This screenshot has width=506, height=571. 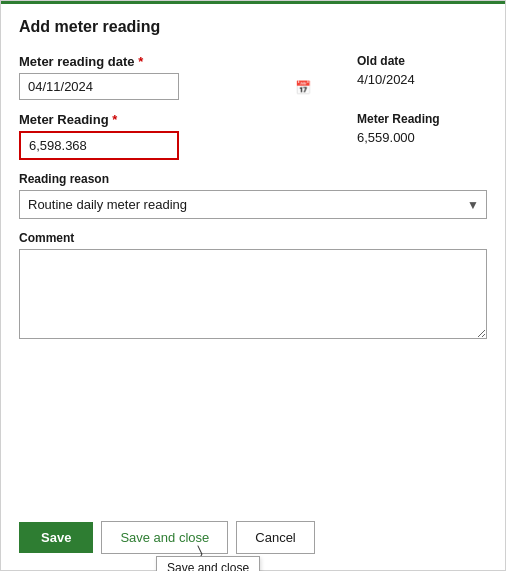 What do you see at coordinates (90, 26) in the screenshot?
I see `dialog-title: Add meter reading` at bounding box center [90, 26].